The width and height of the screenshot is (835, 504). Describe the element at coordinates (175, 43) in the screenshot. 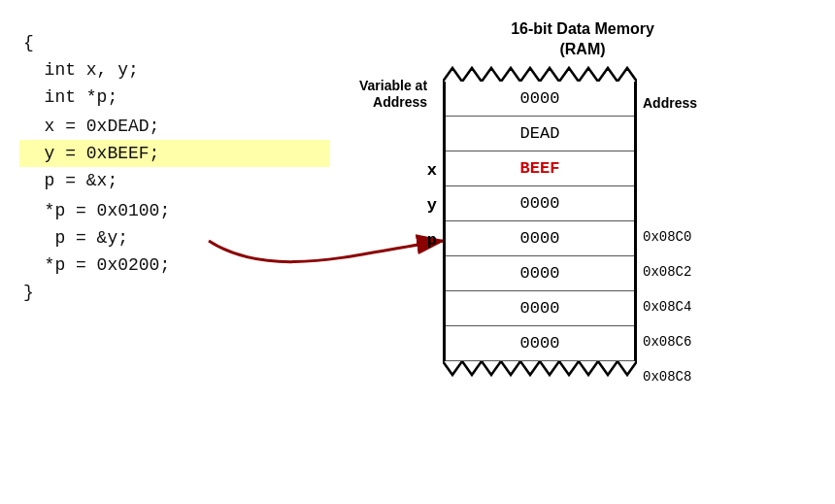

I see `code-line-0: {` at that location.